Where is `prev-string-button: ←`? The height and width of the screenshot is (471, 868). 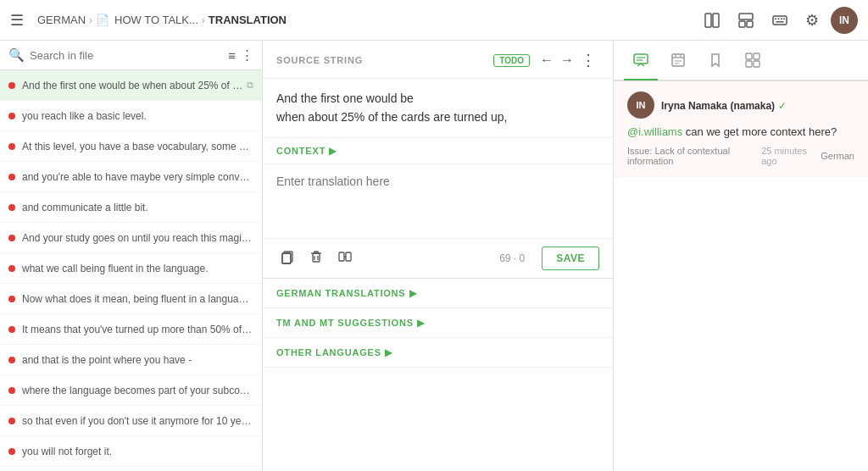 prev-string-button: ← is located at coordinates (547, 60).